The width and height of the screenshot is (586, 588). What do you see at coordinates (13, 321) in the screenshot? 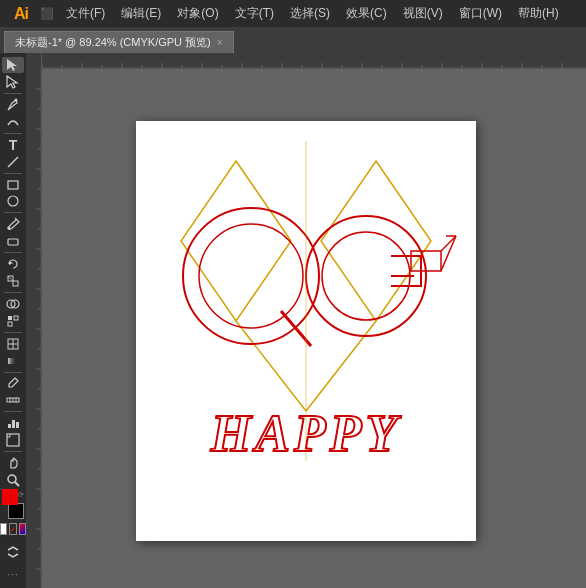
I see `live-paint-tool` at bounding box center [13, 321].